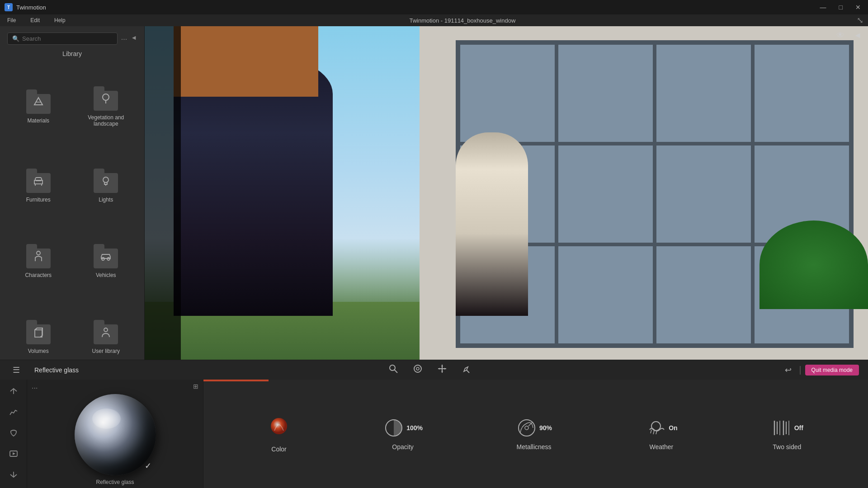  I want to click on sidebar-item-furnitures: Furnitures, so click(38, 186).